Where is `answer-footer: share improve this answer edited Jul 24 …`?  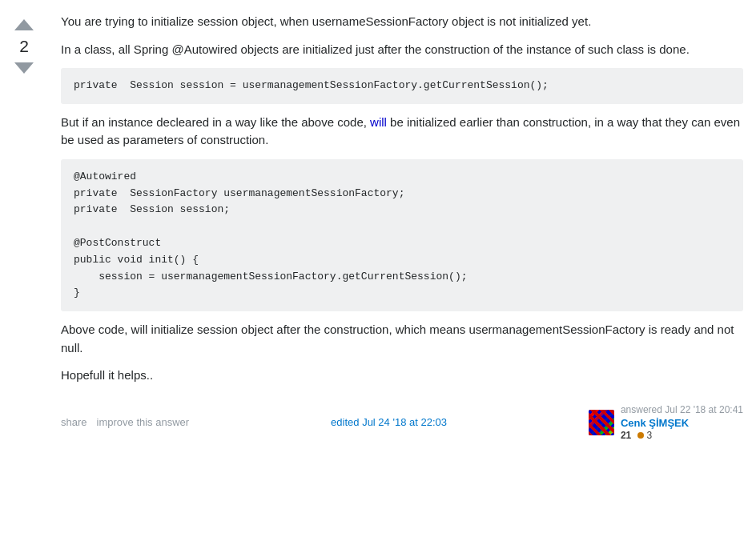 answer-footer: share improve this answer edited Jul 24 … is located at coordinates (402, 419).